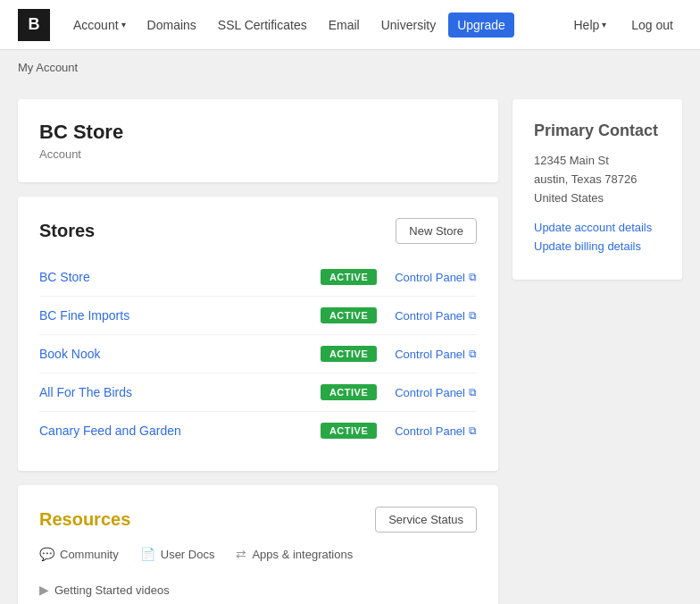 The width and height of the screenshot is (700, 604). I want to click on table-row: All For The Birds ACTIVE Control Panel ⧉, so click(258, 393).